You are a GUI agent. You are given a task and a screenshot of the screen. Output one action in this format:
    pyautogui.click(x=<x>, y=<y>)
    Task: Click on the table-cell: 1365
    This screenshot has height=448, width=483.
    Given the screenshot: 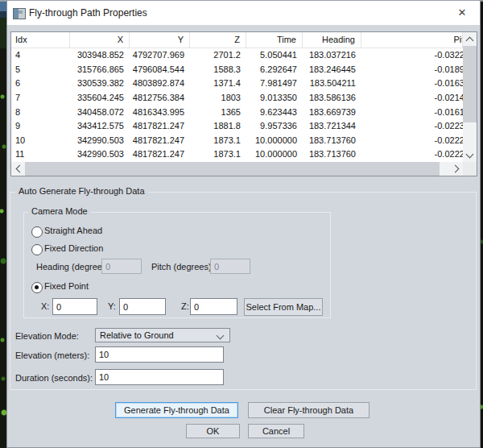 What is the action you would take?
    pyautogui.click(x=218, y=113)
    